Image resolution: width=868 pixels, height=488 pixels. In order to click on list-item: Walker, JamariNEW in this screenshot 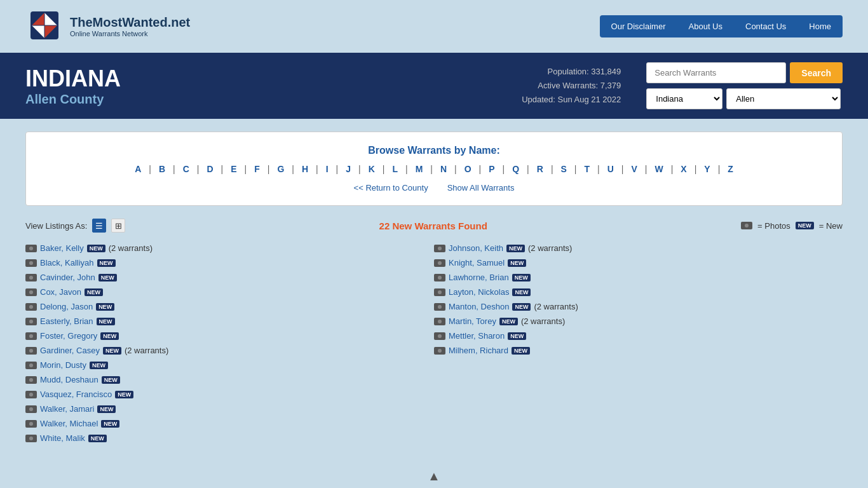, I will do `click(230, 409)`.